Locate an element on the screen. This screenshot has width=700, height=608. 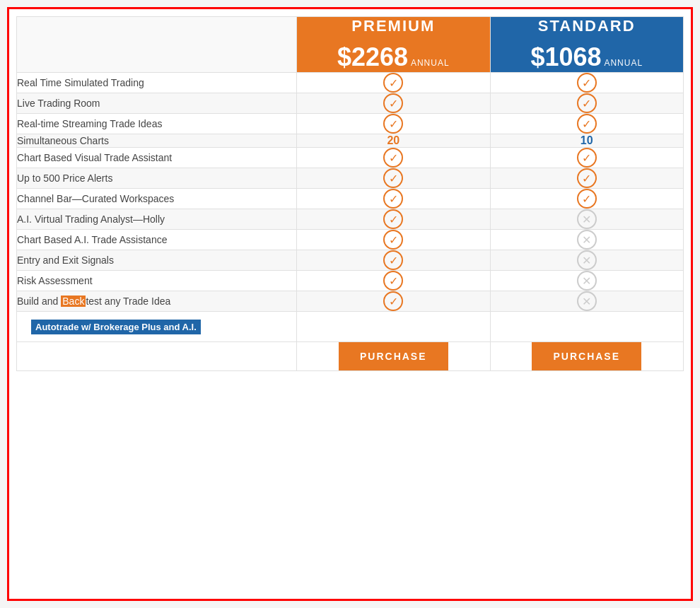
standard-plan-name: STANDARD is located at coordinates (587, 26).